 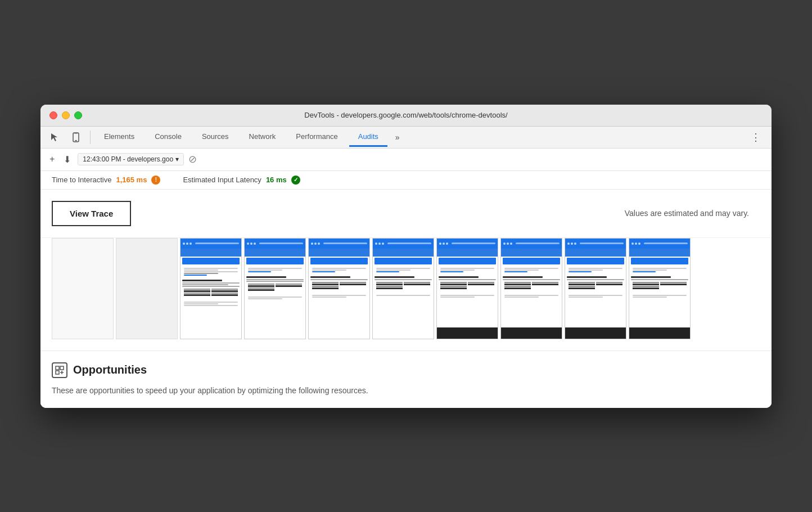 I want to click on minimize-button, so click(x=66, y=115).